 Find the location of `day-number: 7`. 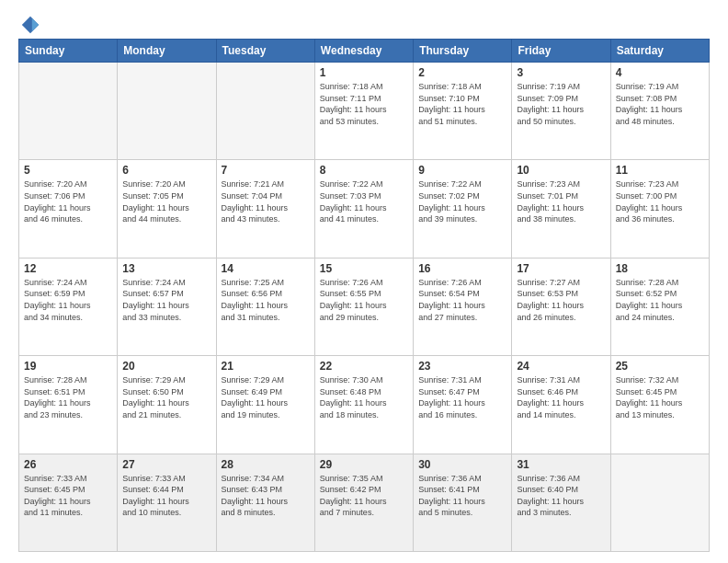

day-number: 7 is located at coordinates (266, 170).